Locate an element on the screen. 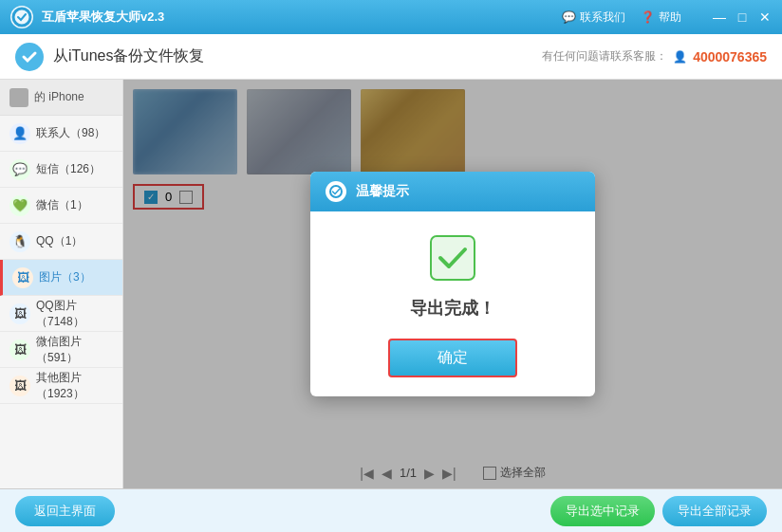 This screenshot has width=782, height=532. maximize-button: □ is located at coordinates (742, 17).